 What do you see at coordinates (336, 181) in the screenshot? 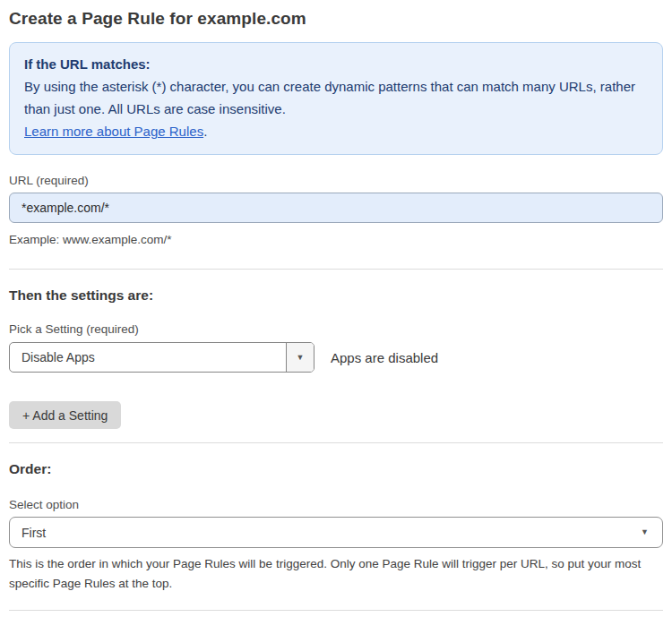
I see `url-field-label: URL (required)` at bounding box center [336, 181].